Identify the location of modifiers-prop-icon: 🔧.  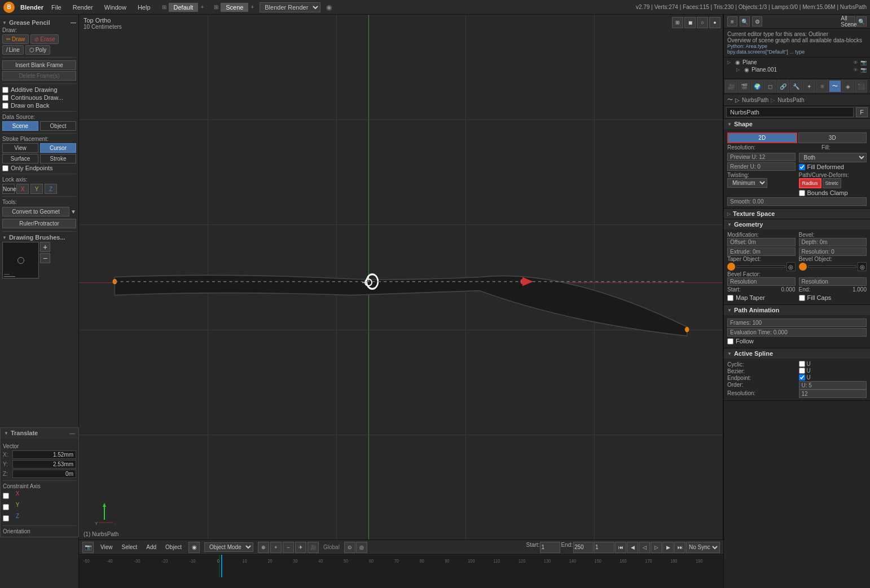
(796, 86).